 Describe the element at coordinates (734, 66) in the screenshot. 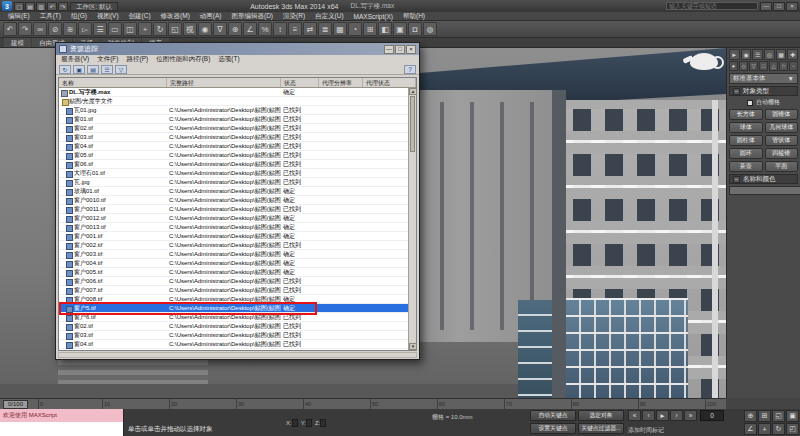

I see `category-icon: ●` at that location.